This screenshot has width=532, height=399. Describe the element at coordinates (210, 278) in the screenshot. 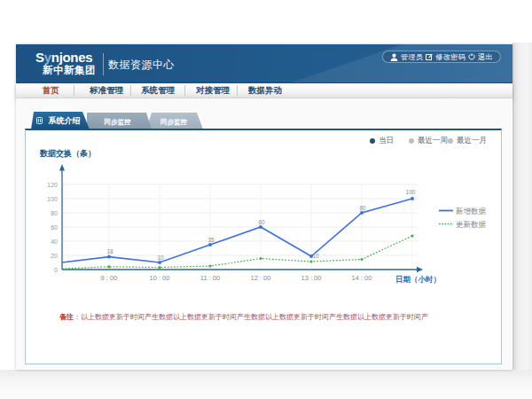

I see `svg-text: 11 : 00` at that location.